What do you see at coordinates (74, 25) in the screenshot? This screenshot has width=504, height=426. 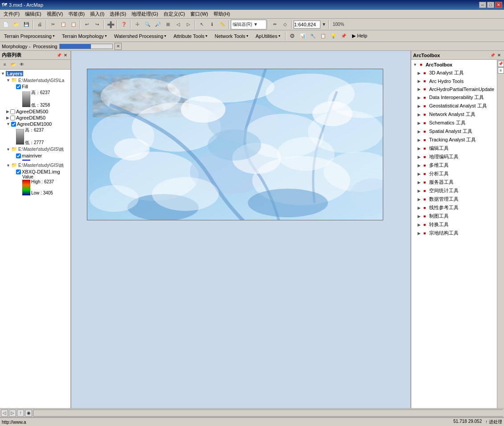 I see `paste-button: 📋` at bounding box center [74, 25].